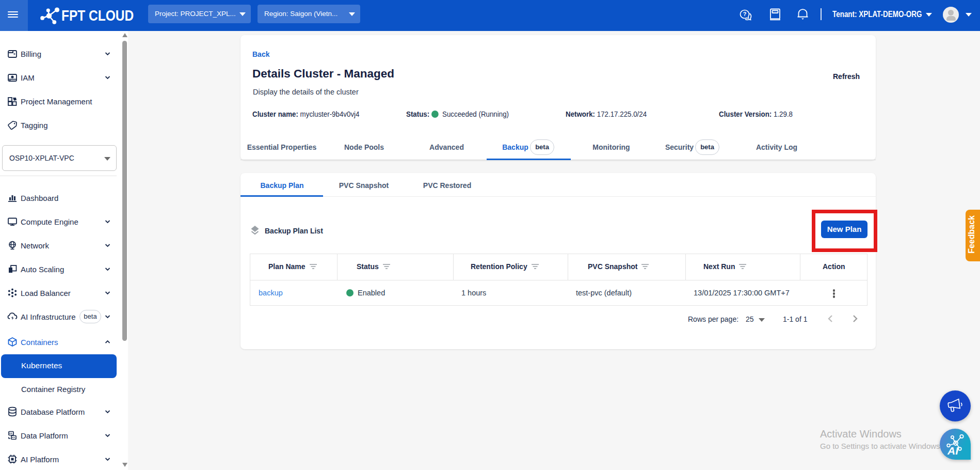 The width and height of the screenshot is (980, 470). What do you see at coordinates (953, 450) in the screenshot?
I see `svg-text: AI` at bounding box center [953, 450].